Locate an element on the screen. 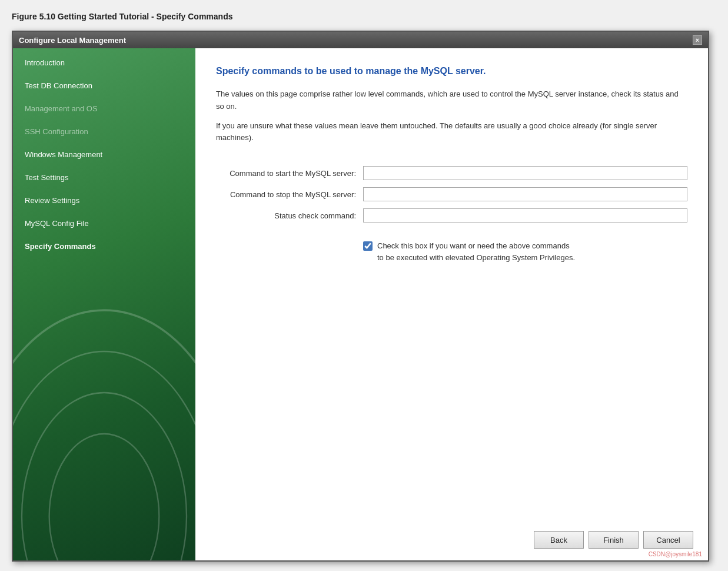  start-command-label: Command to start the MySQL server: is located at coordinates (290, 173).